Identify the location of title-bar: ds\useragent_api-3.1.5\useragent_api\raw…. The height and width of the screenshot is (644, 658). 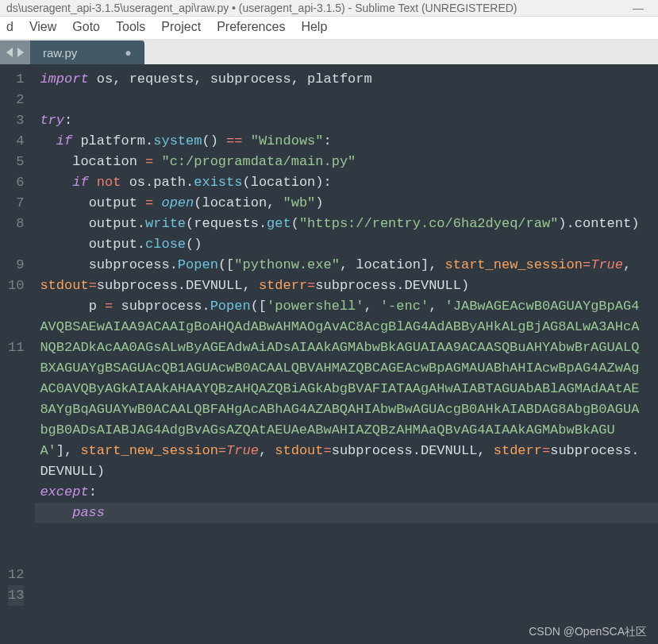
(329, 8).